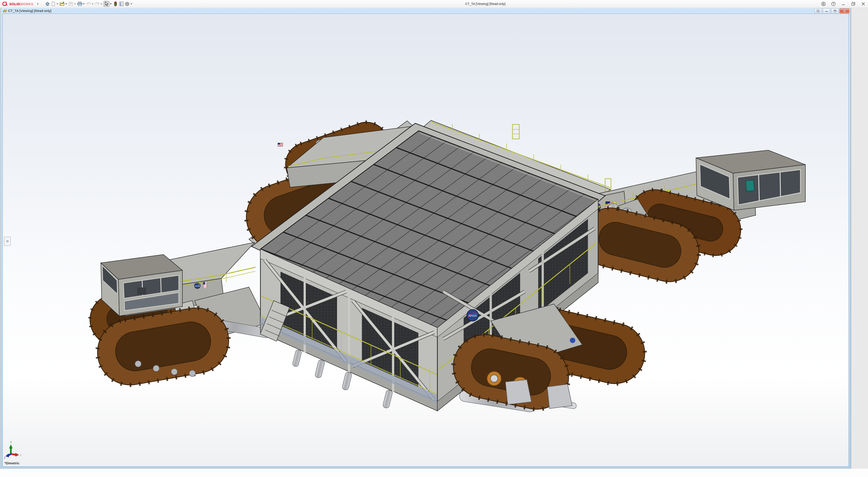  What do you see at coordinates (434, 4) in the screenshot?
I see `app-titlebar: SOLIDWORKS` at bounding box center [434, 4].